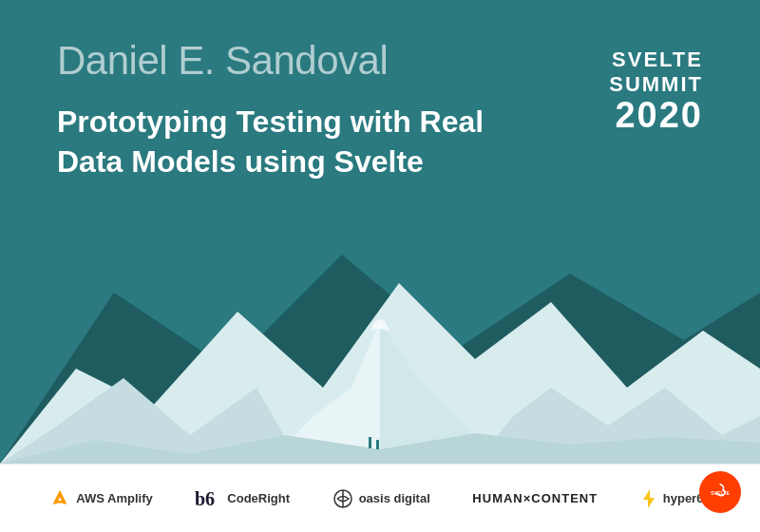  I want to click on talk-title: Prototyping Testing with Real Data Model…, so click(304, 142).